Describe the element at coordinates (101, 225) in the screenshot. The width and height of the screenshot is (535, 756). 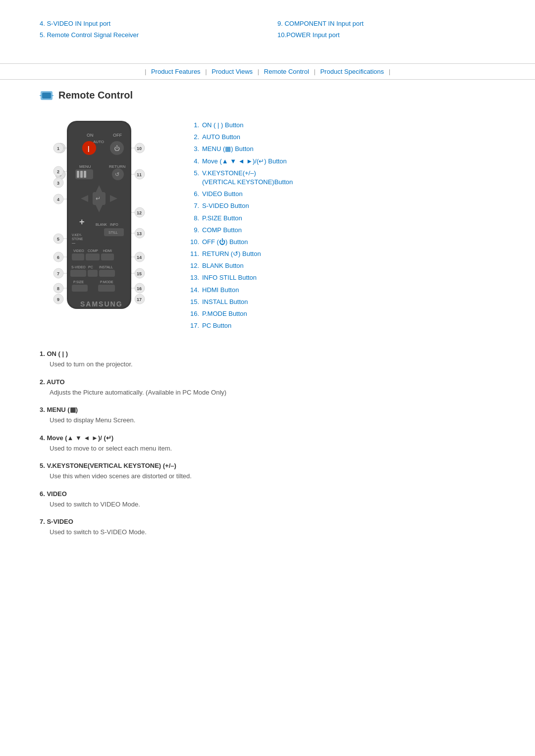
I see `svg-text: BLANK` at that location.